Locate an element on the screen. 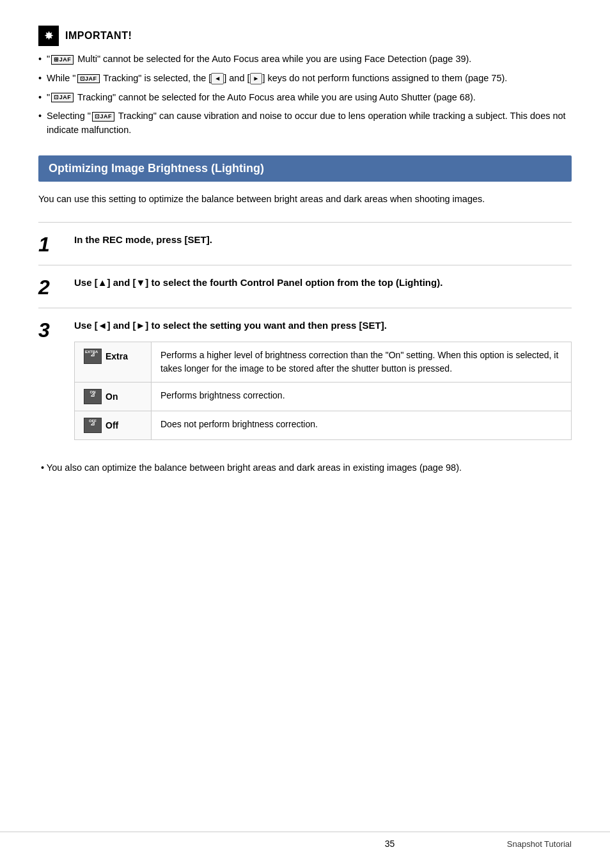 This screenshot has height=868, width=610. list-item: "⊡JAF Tracking" cannot be selected for t… is located at coordinates (305, 98).